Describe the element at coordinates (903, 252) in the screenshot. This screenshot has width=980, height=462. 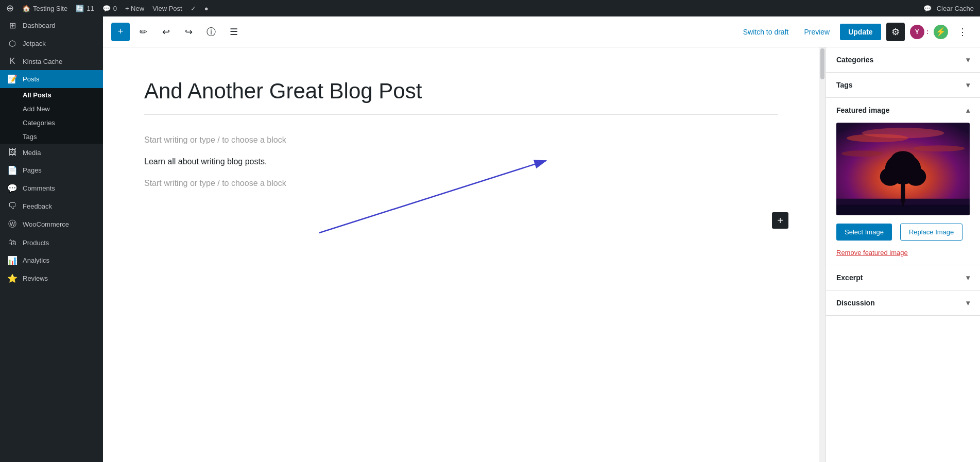
I see `remove-featured-image-link: Remove featured image` at that location.